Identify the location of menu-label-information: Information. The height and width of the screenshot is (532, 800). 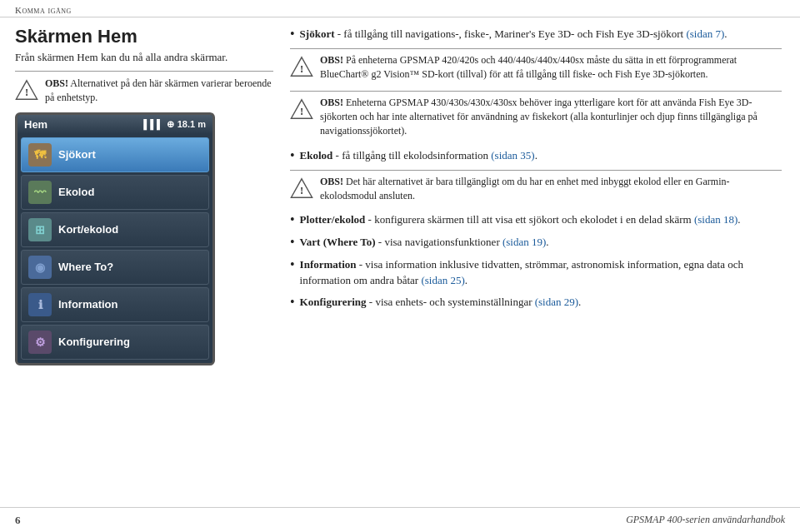
(88, 305).